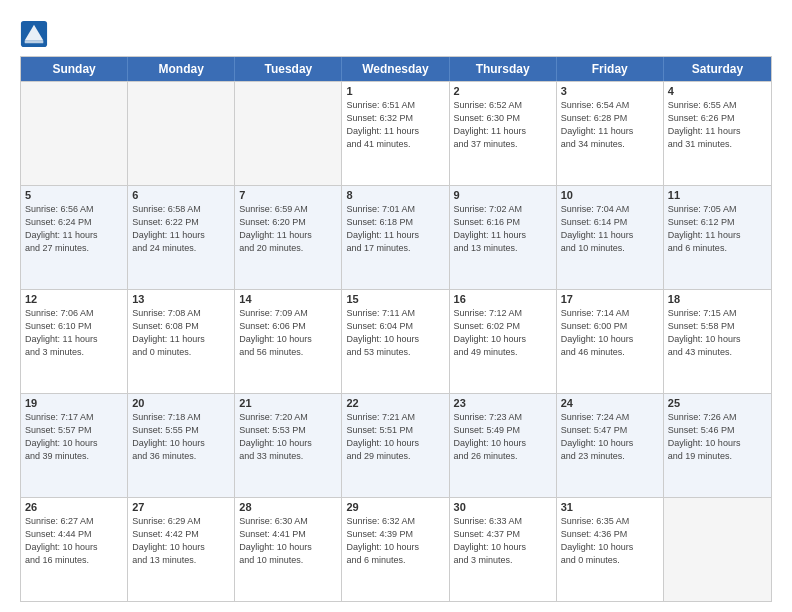 This screenshot has height=612, width=792. Describe the element at coordinates (395, 91) in the screenshot. I see `day-number: 1` at that location.